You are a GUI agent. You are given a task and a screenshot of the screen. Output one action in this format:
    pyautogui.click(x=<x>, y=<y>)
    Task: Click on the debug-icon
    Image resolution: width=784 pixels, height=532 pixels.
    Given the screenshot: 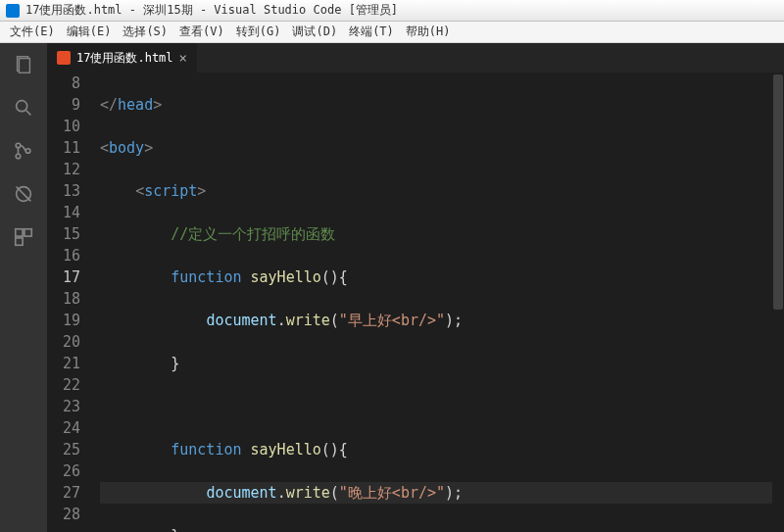 What is the action you would take?
    pyautogui.click(x=24, y=194)
    